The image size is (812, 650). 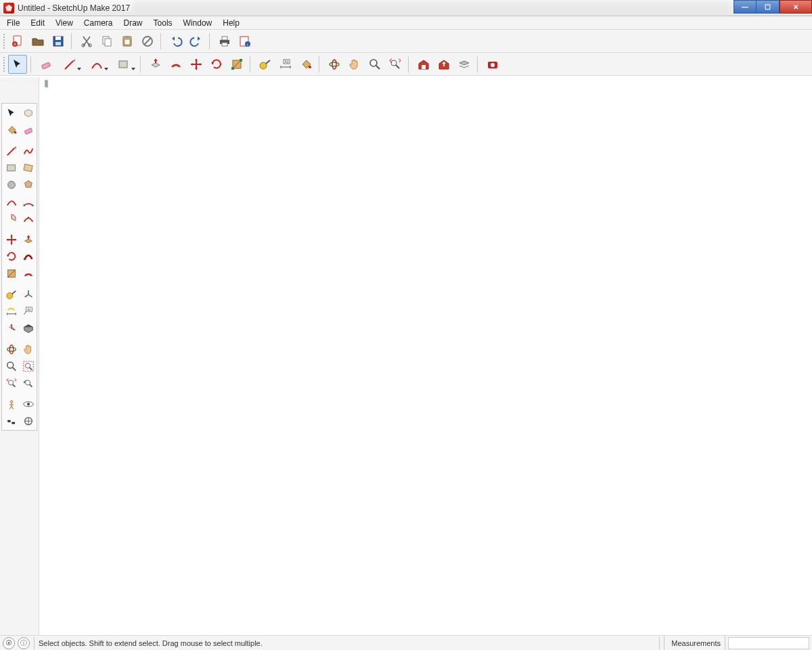 What do you see at coordinates (28, 168) in the screenshot?
I see `rotated-rectangle-tool-button` at bounding box center [28, 168].